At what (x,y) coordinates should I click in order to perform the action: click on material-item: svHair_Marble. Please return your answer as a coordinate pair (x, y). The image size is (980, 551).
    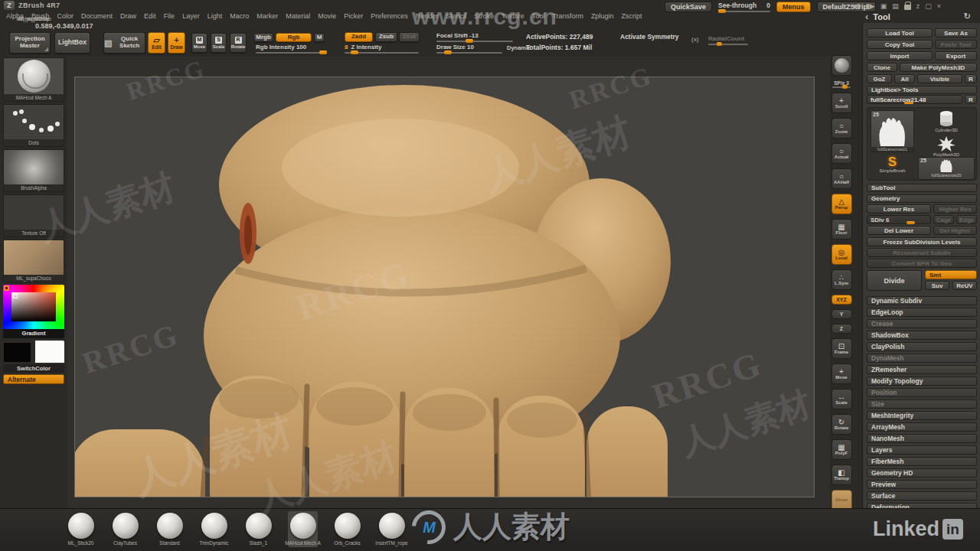
    Looking at the image, I should click on (34, 11).